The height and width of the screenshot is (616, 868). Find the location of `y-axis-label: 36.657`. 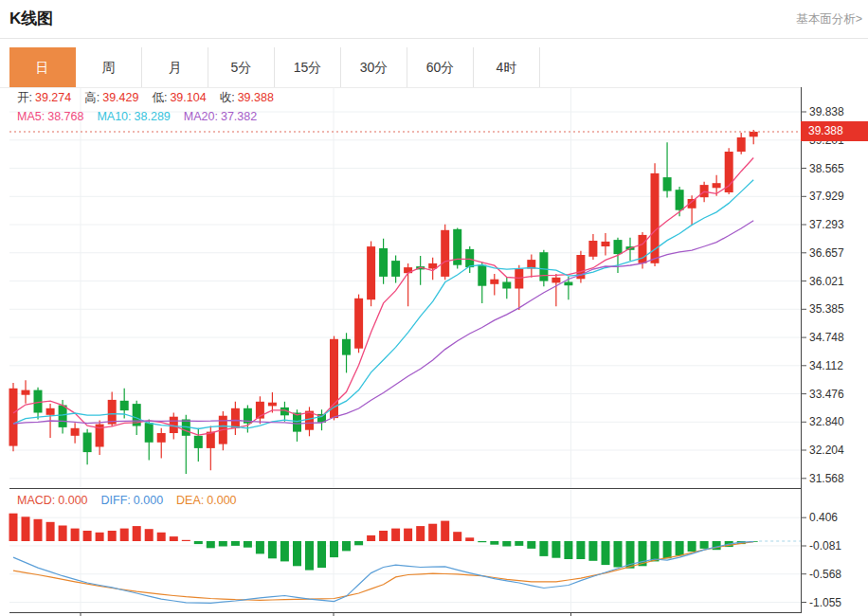

y-axis-label: 36.657 is located at coordinates (826, 253).